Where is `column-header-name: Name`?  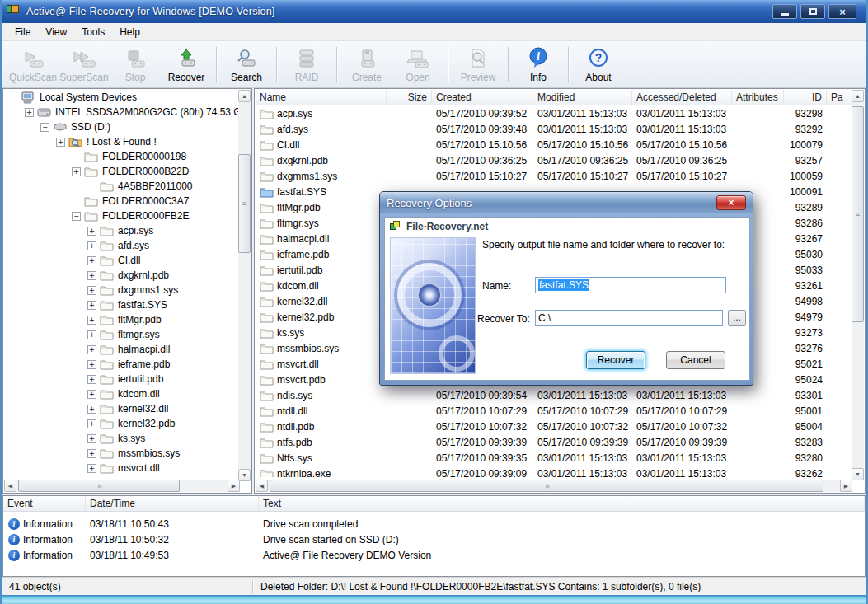
column-header-name: Name is located at coordinates (321, 97).